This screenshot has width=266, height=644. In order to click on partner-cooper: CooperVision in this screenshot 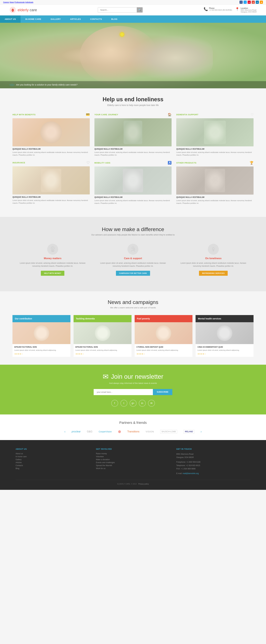, I will do `click(105, 432)`.